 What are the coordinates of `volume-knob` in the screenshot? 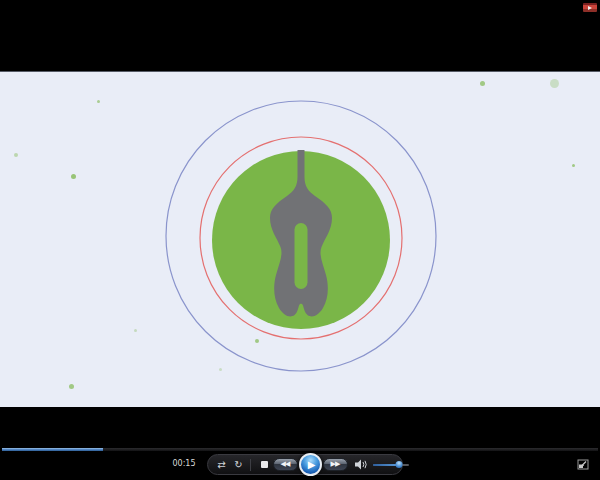 It's located at (398, 464).